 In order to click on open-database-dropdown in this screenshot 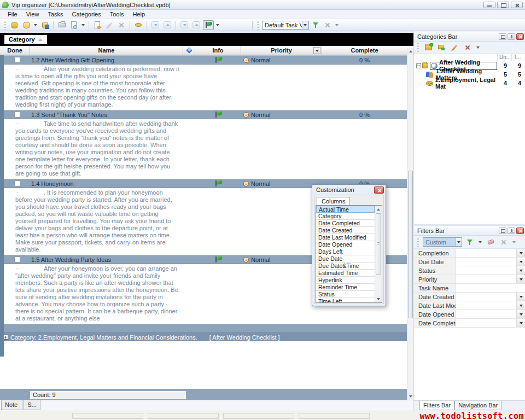, I will do `click(36, 25)`.